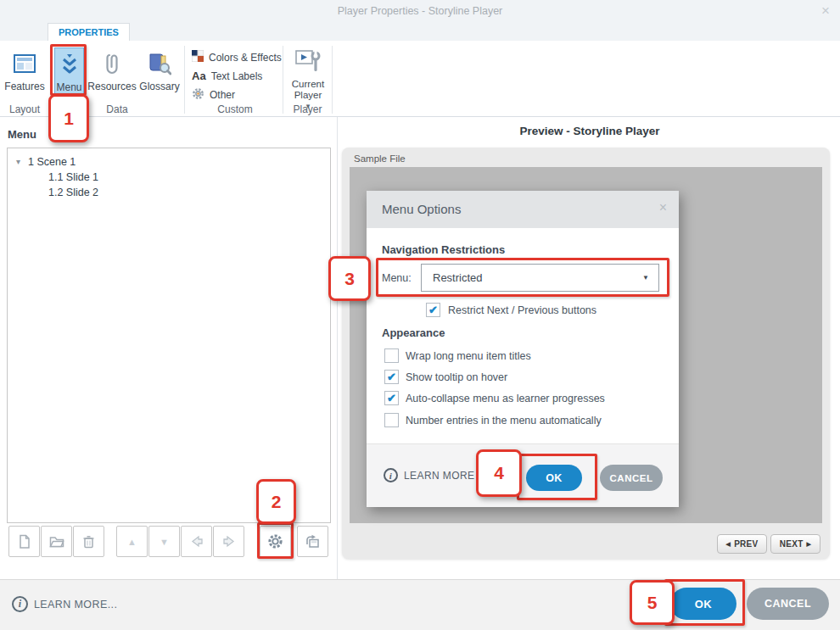 Image resolution: width=840 pixels, height=630 pixels. What do you see at coordinates (25, 109) in the screenshot?
I see `group-label-layout: Layout` at bounding box center [25, 109].